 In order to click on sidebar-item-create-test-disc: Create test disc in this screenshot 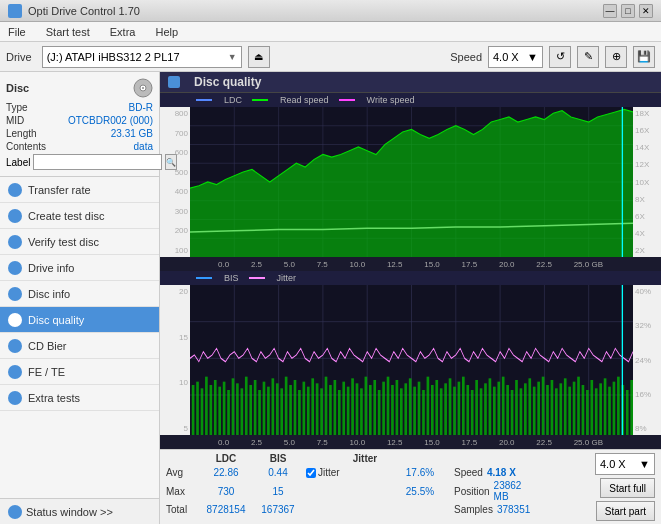, I will do `click(80, 216)`.